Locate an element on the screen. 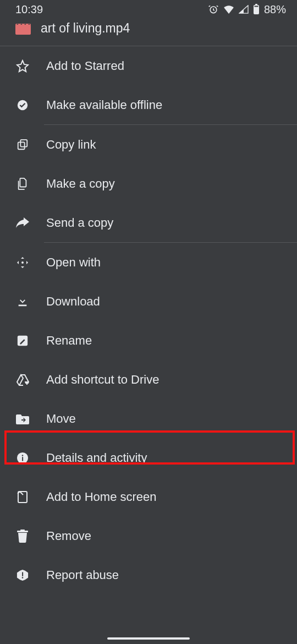 This screenshot has height=644, width=297. menu-label: Send a copy is located at coordinates (80, 223).